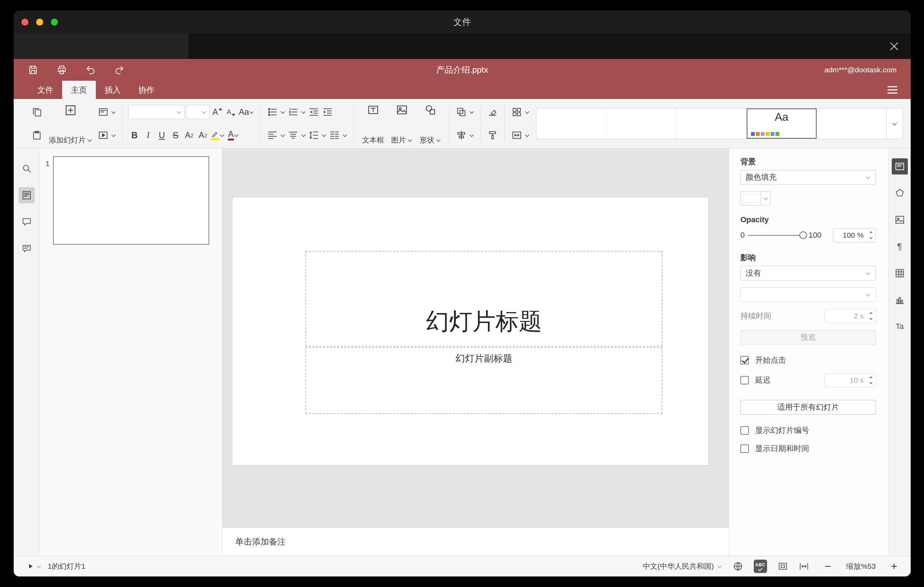 The width and height of the screenshot is (924, 587). What do you see at coordinates (119, 70) in the screenshot?
I see `redo-icon` at bounding box center [119, 70].